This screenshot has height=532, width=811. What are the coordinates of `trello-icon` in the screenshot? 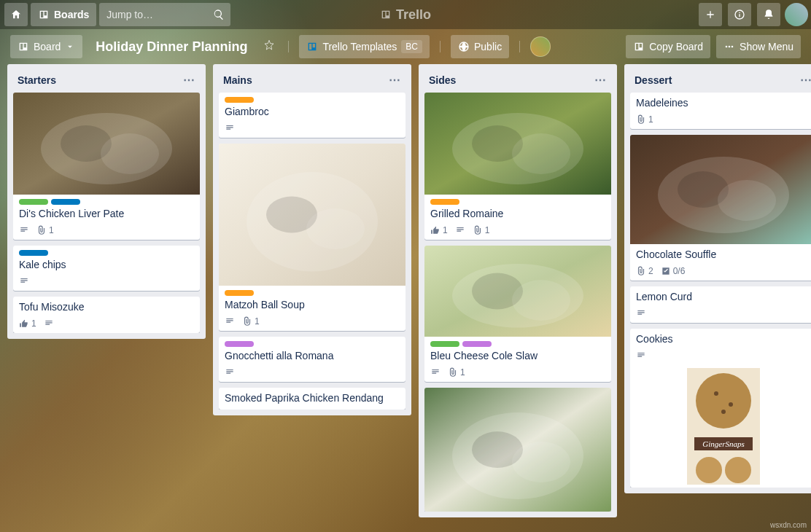 It's located at (312, 47).